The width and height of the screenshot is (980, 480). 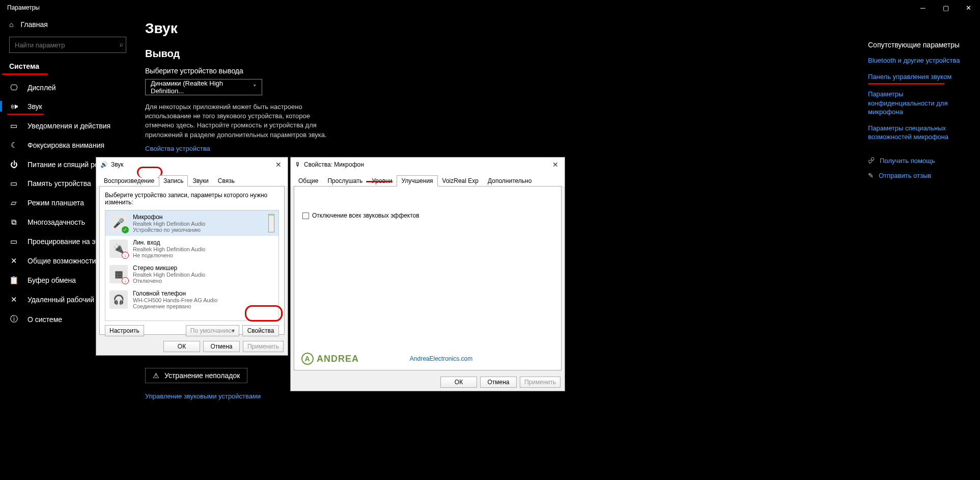 What do you see at coordinates (23, 8) in the screenshot?
I see `window-title: Параметры` at bounding box center [23, 8].